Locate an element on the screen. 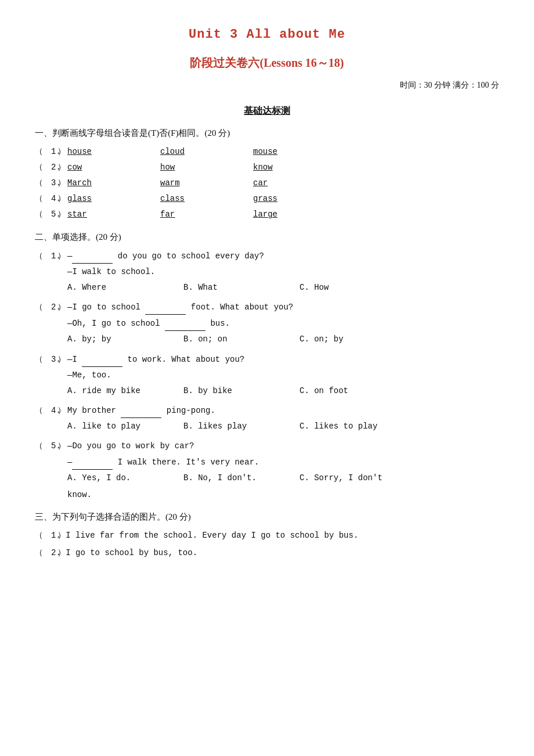  option-a: A. ride my bike is located at coordinates (125, 391).